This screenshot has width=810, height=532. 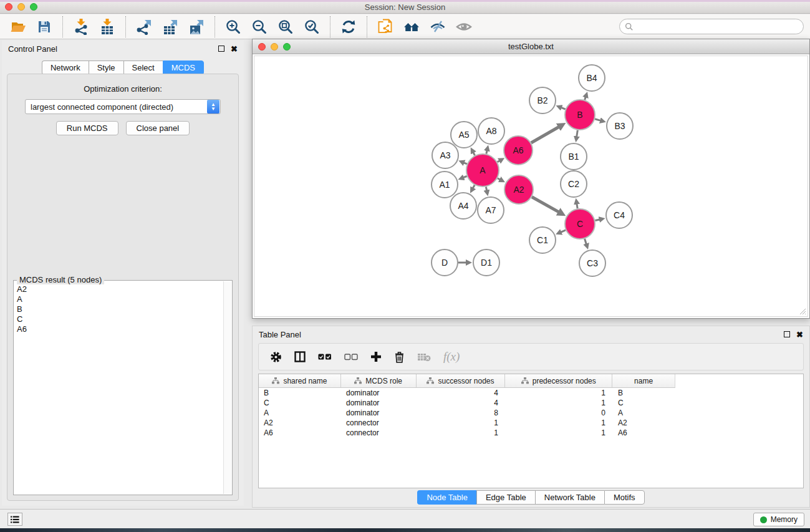 What do you see at coordinates (376, 357) in the screenshot?
I see `add-column-button` at bounding box center [376, 357].